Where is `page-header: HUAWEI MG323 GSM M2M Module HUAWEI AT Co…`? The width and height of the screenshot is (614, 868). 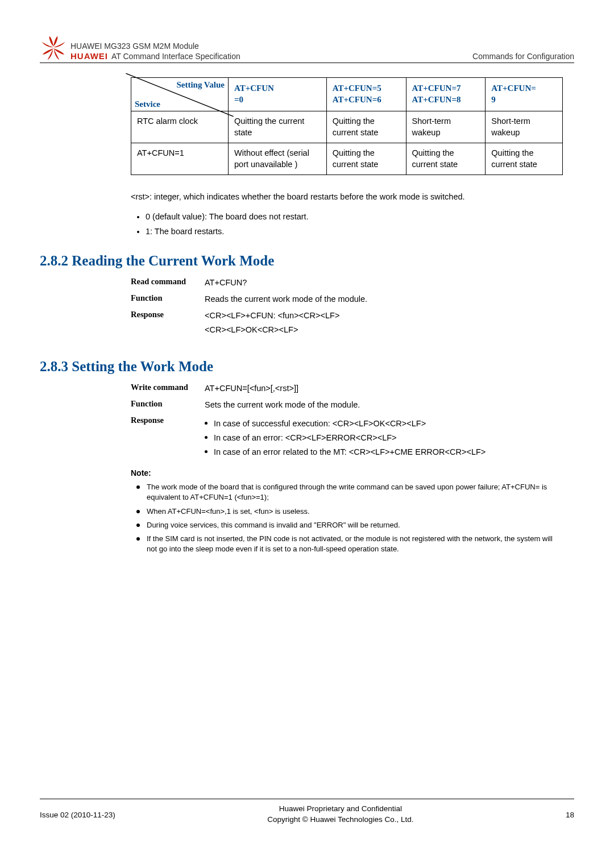
page-header: HUAWEI MG323 GSM M2M Module HUAWEI AT Co… is located at coordinates (307, 49).